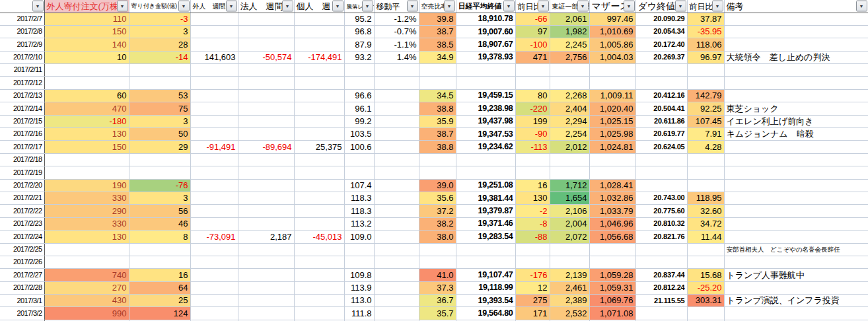  What do you see at coordinates (22, 83) in the screenshot?
I see `date-cell: 2017/2/12` at bounding box center [22, 83].